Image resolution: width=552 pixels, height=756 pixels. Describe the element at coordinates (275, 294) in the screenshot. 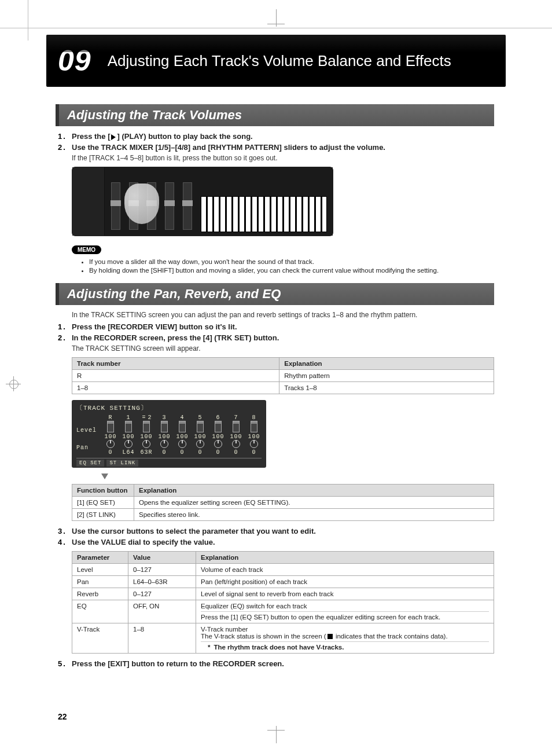

I see `section-heading-pan: Adjusting the Pan, Reverb, and EQ` at that location.